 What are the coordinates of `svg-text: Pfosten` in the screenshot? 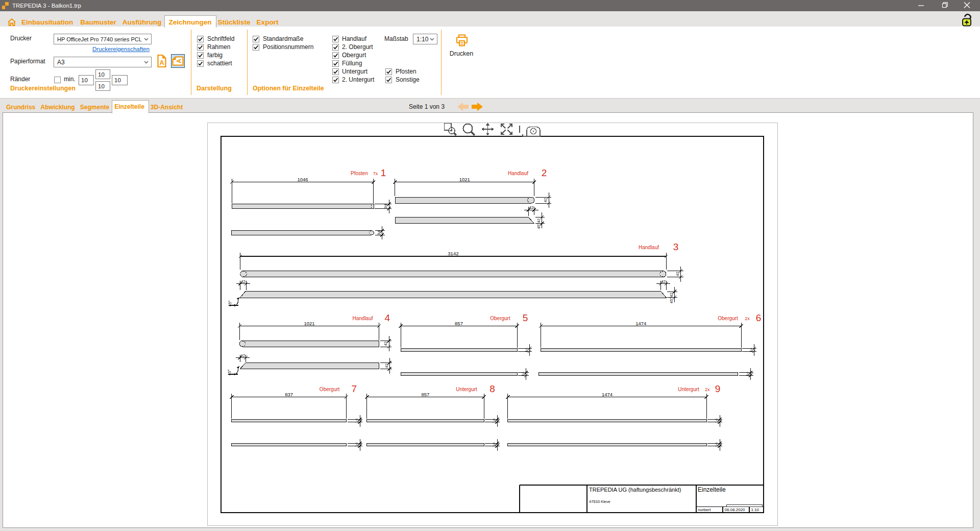 It's located at (359, 174).